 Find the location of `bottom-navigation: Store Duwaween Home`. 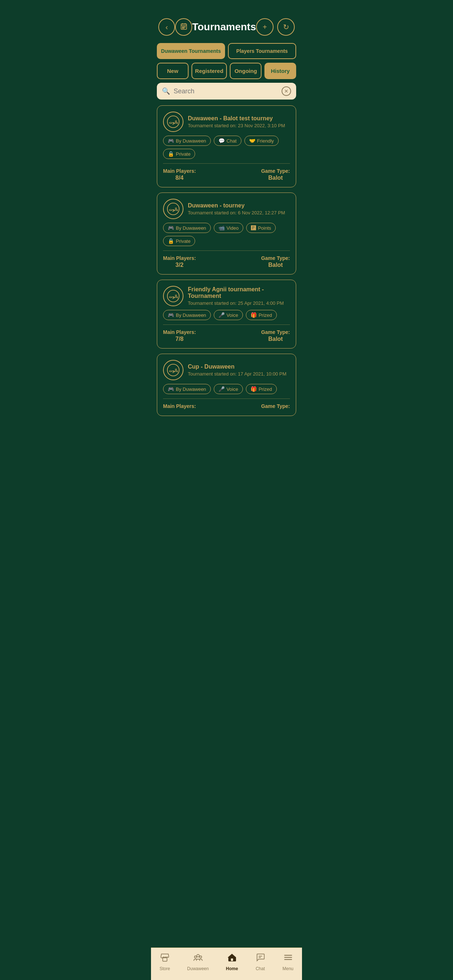

bottom-navigation: Store Duwaween Home is located at coordinates (226, 964).